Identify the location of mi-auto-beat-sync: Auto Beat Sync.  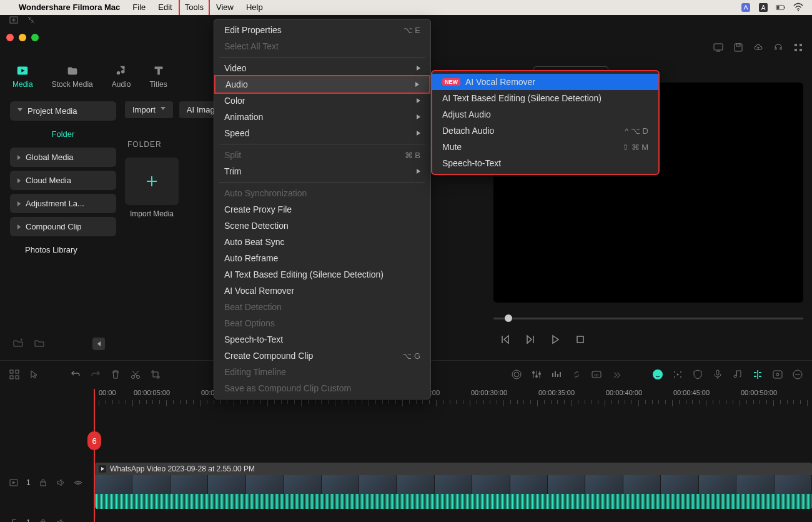
(322, 242).